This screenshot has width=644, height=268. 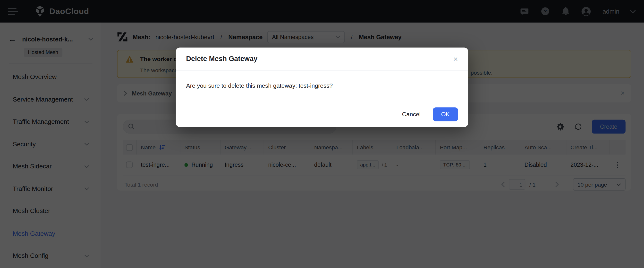 What do you see at coordinates (446, 114) in the screenshot?
I see `ok-button: OK` at bounding box center [446, 114].